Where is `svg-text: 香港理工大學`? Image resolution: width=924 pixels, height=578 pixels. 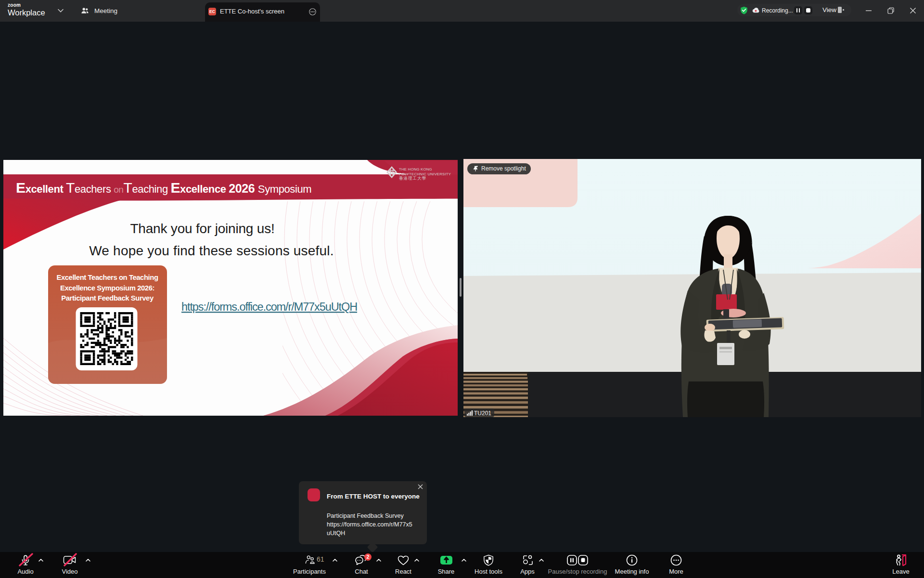
svg-text: 香港理工大學 is located at coordinates (413, 178).